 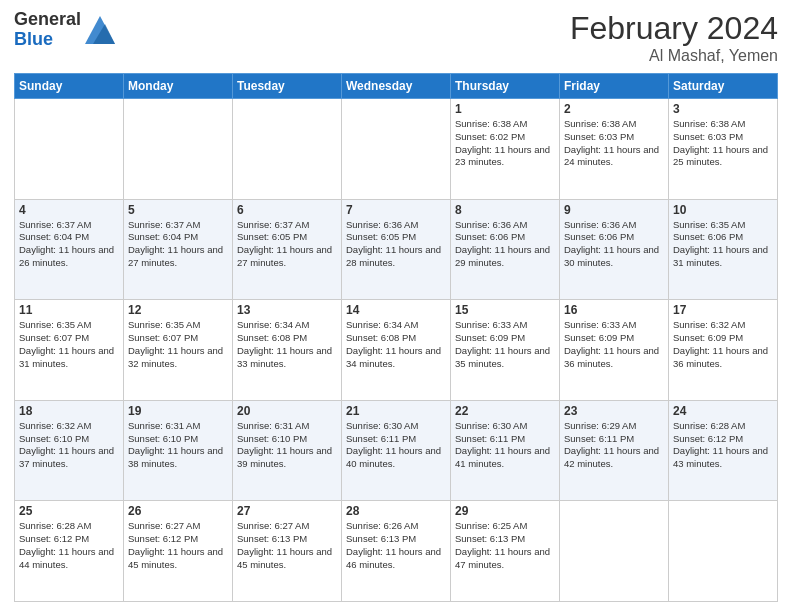 I want to click on weekday-header: Wednesday, so click(x=396, y=86).